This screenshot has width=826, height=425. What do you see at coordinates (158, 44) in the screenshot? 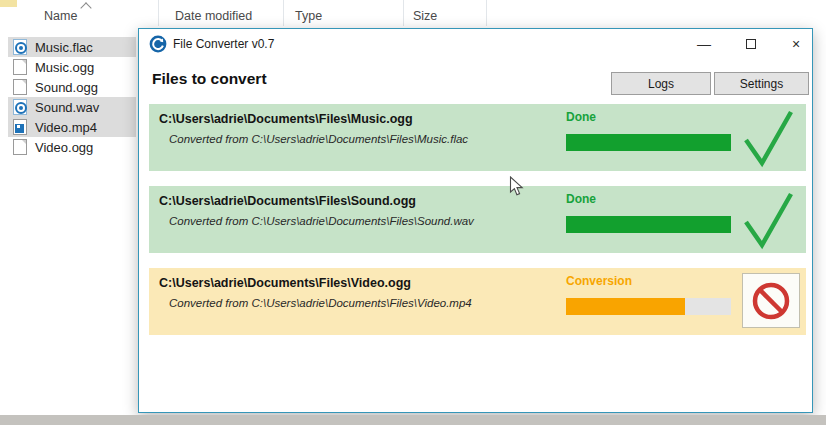
I see `file-converter-app-icon` at bounding box center [158, 44].